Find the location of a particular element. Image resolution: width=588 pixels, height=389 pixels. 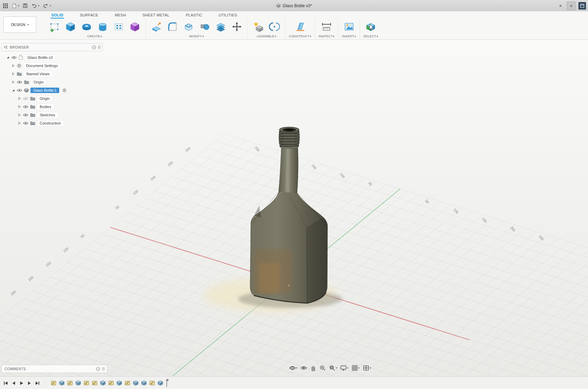

tree-item-sketches: Sketches is located at coordinates (52, 115).